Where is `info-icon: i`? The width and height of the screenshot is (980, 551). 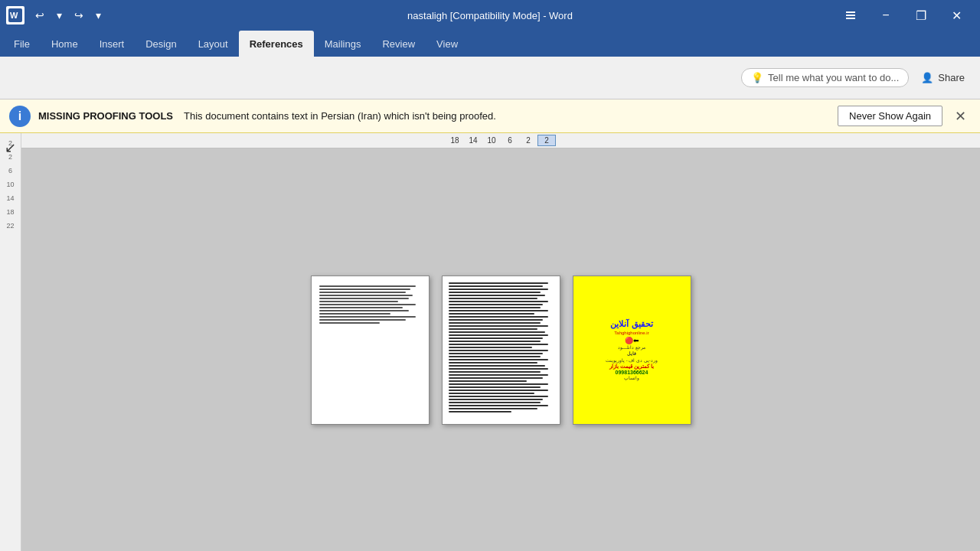 info-icon: i is located at coordinates (20, 116).